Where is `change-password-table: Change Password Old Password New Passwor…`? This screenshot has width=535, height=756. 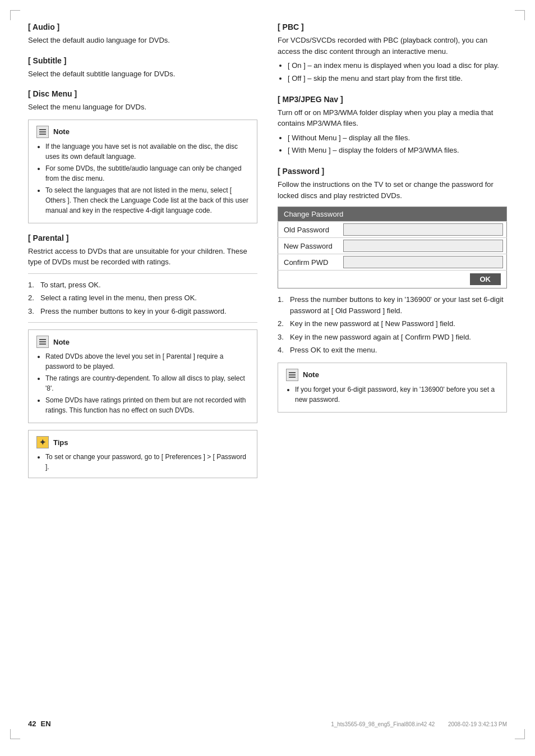
change-password-table: Change Password Old Password New Passwor… is located at coordinates (393, 248).